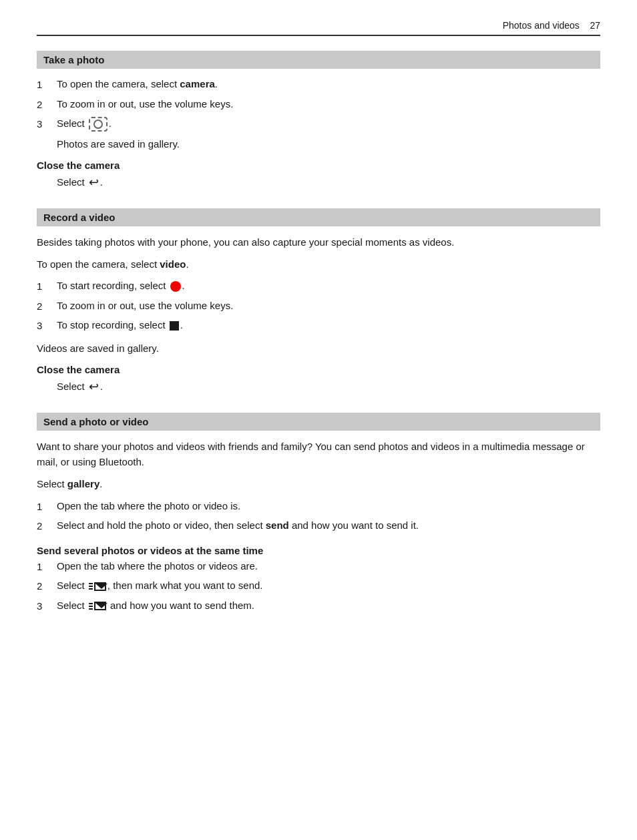  What do you see at coordinates (98, 124) in the screenshot?
I see `camera-icon` at bounding box center [98, 124].